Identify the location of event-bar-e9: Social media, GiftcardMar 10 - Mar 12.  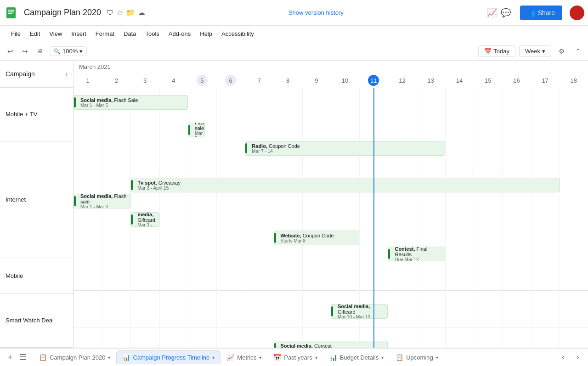
(359, 311).